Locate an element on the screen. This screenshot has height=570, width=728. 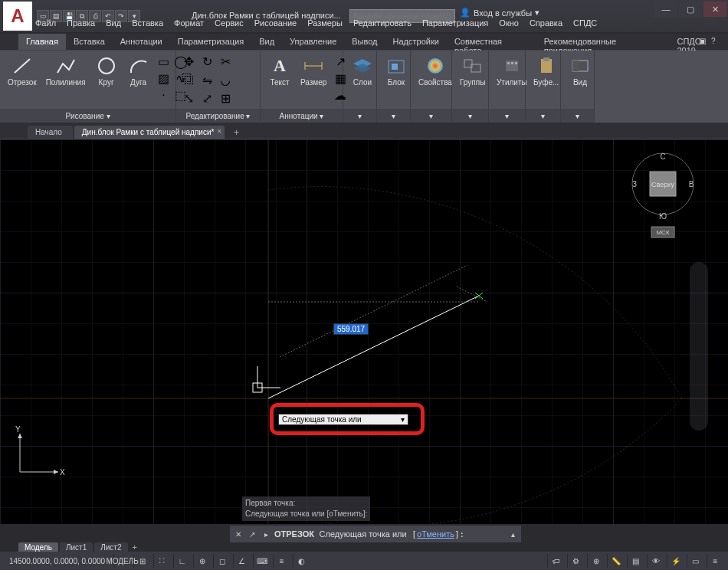
menu-window: Окно is located at coordinates (509, 25).